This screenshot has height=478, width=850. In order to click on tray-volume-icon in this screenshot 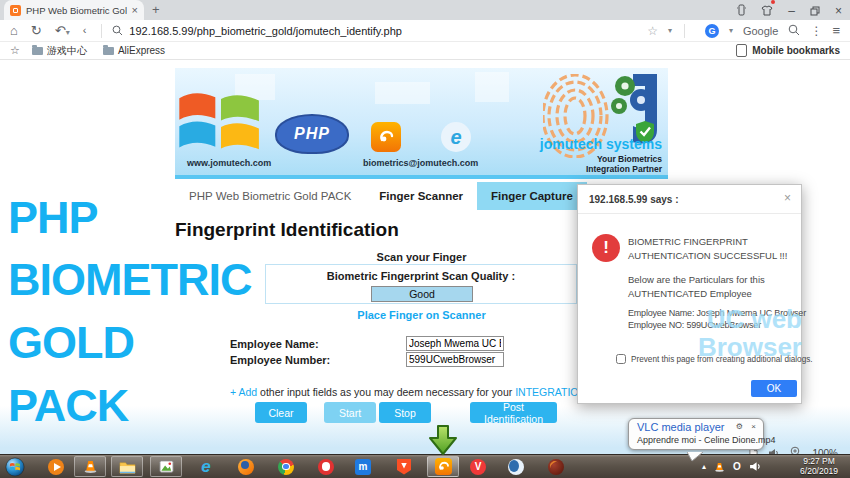, I will do `click(756, 466)`.